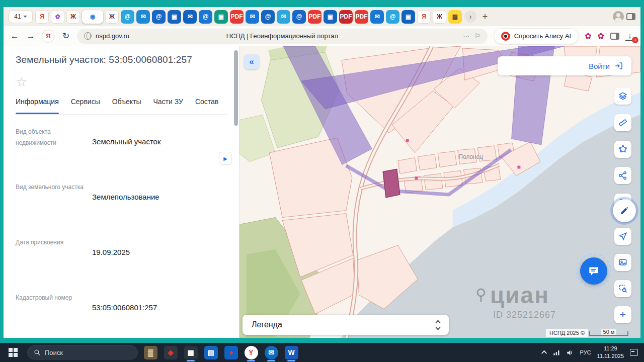 The image size is (644, 362). I want to click on back-button: ←, so click(15, 36).